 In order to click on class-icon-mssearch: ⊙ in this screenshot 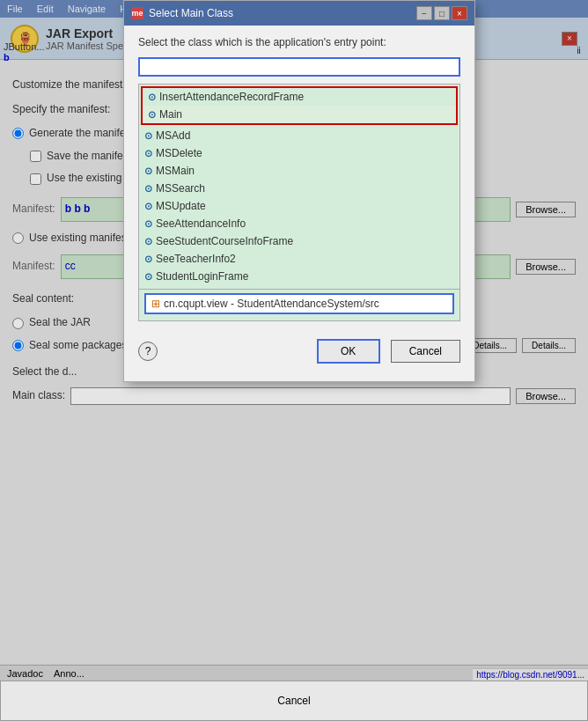, I will do `click(148, 188)`.